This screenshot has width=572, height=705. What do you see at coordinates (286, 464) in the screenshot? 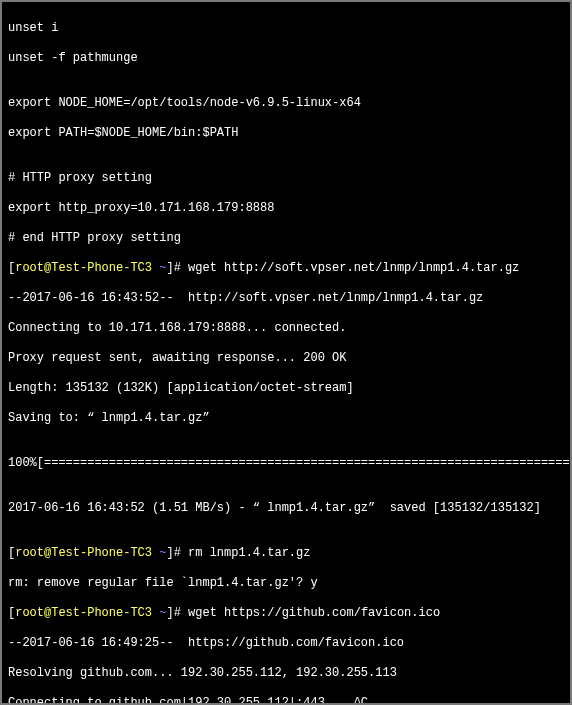
I see `progress-bar-line: 100%[===================================…` at bounding box center [286, 464].